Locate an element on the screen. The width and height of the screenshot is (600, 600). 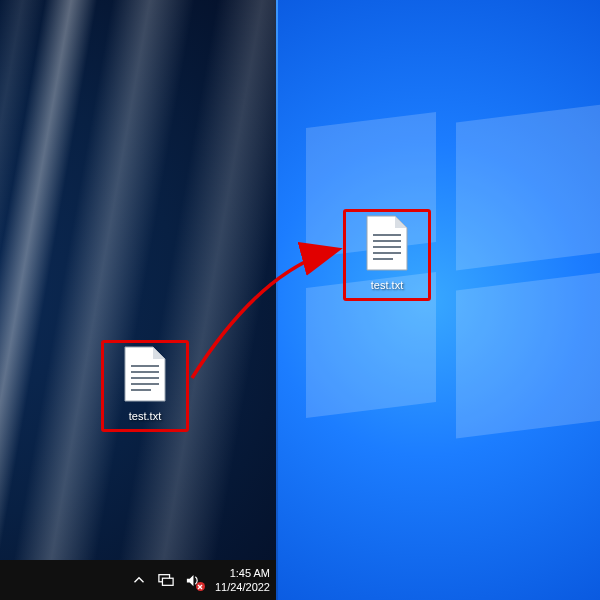
desktop-divider is located at coordinates (277, 300).